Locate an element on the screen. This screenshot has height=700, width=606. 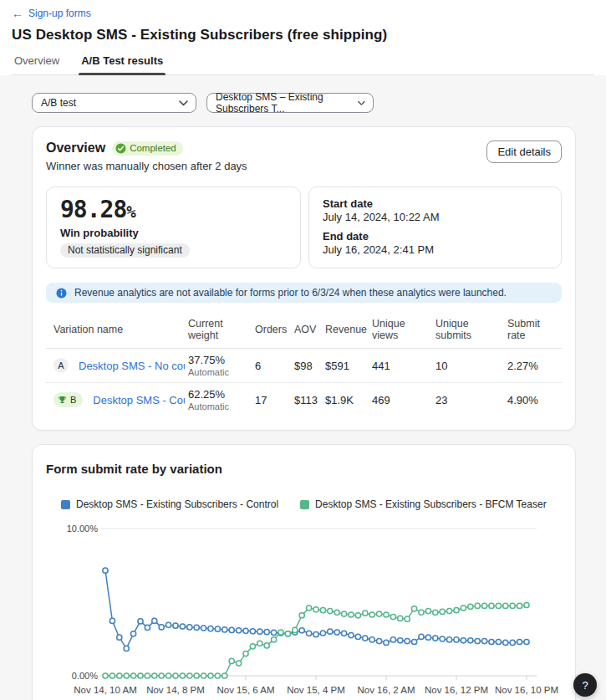
back-link: ←Sign-up forms is located at coordinates (52, 13).